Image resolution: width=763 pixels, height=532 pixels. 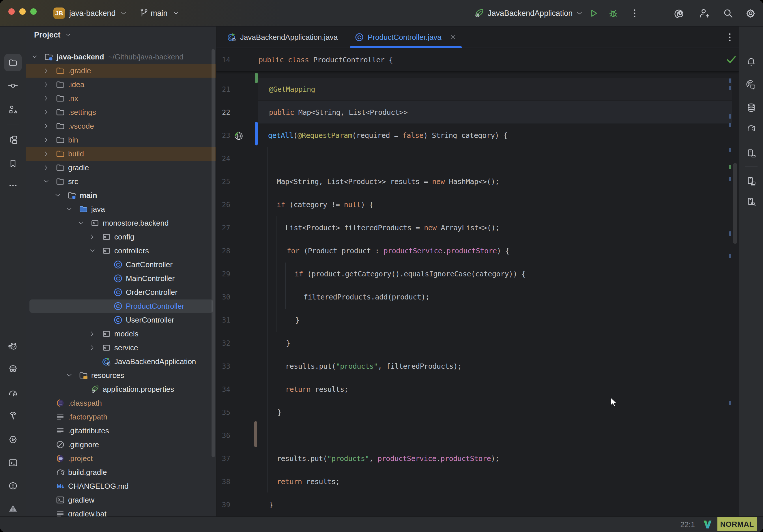 What do you see at coordinates (405, 37) in the screenshot?
I see `tab-ProductController.java: CProductController.java` at bounding box center [405, 37].